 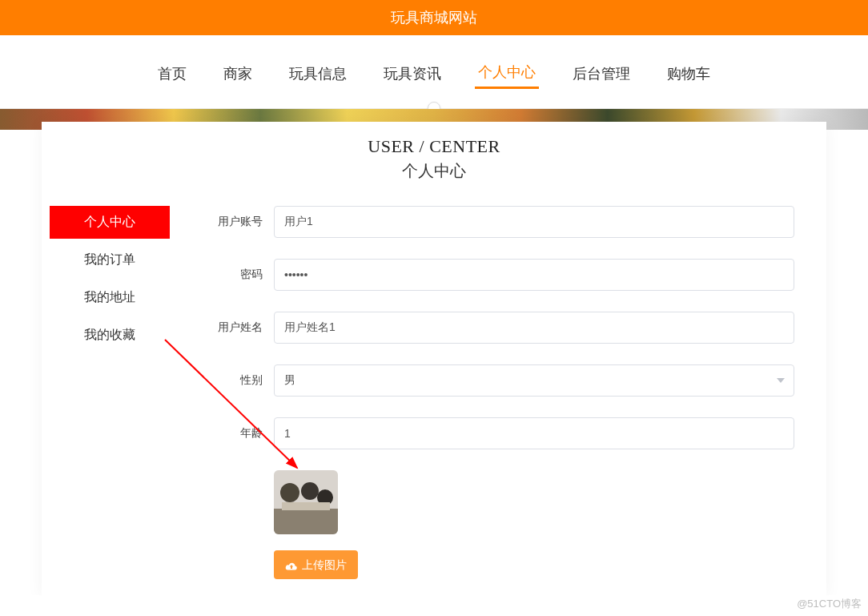 What do you see at coordinates (434, 72) in the screenshot?
I see `main-nav: 首页 商家 玩具信息 玩具资讯 个人中心 后台管理 购物车` at bounding box center [434, 72].